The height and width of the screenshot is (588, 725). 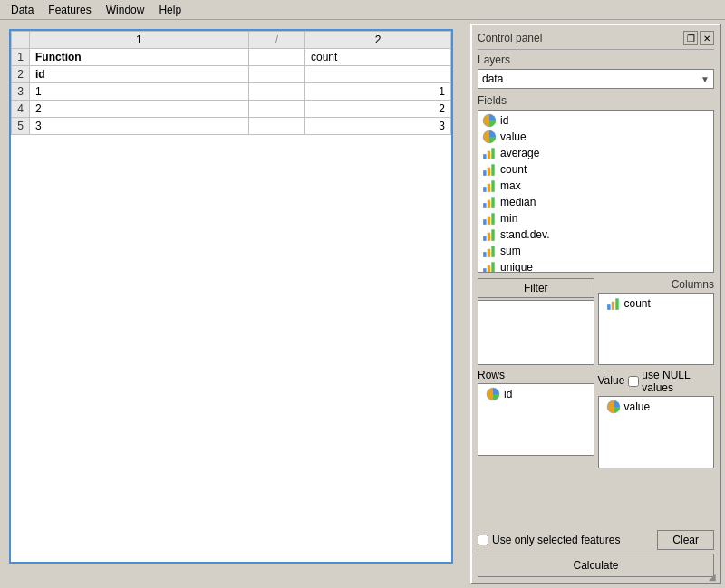 I want to click on field-item: value, so click(x=596, y=137).